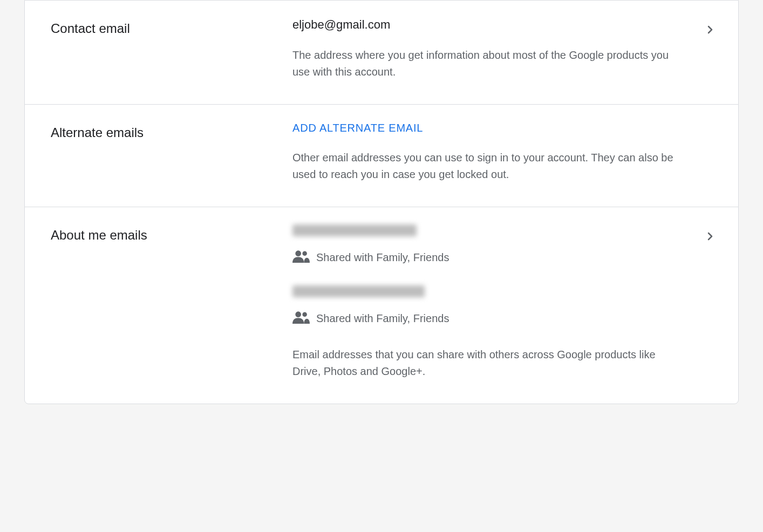  I want to click on about-me-emails-label: About me emails, so click(172, 302).